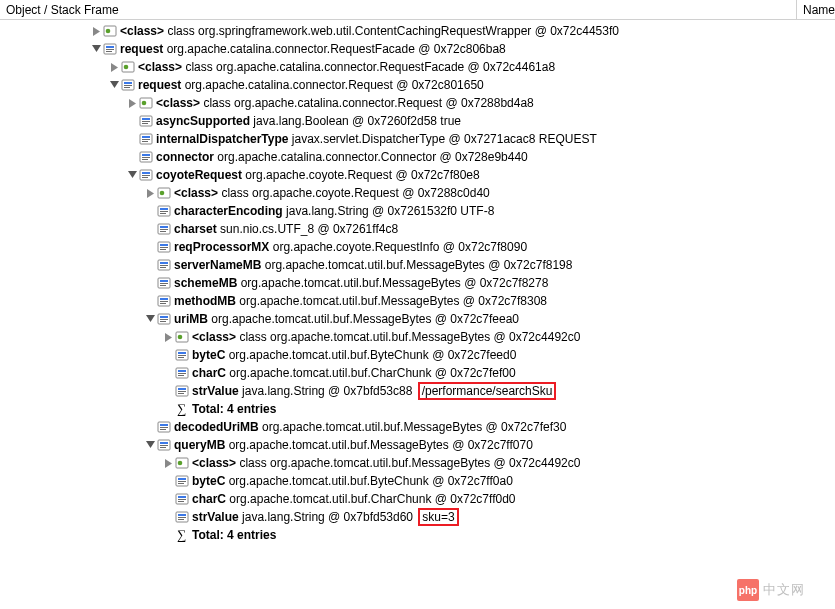 The image size is (835, 609). What do you see at coordinates (418, 157) in the screenshot?
I see `tree-row: connector org.apache.catalina.connector.…` at bounding box center [418, 157].